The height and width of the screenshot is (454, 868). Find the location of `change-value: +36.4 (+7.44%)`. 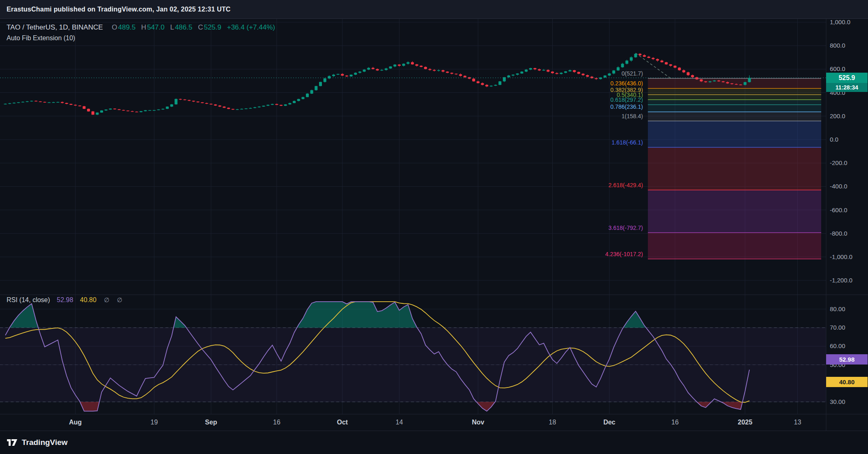

change-value: +36.4 (+7.44%) is located at coordinates (251, 27).